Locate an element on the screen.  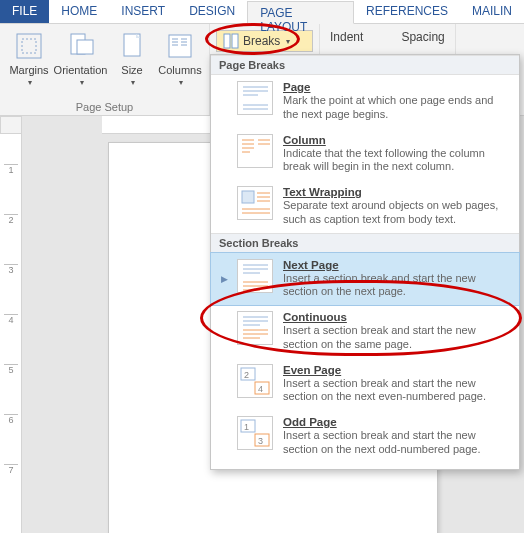
menu-item-title: Continuous is located at coordinates (396, 317).